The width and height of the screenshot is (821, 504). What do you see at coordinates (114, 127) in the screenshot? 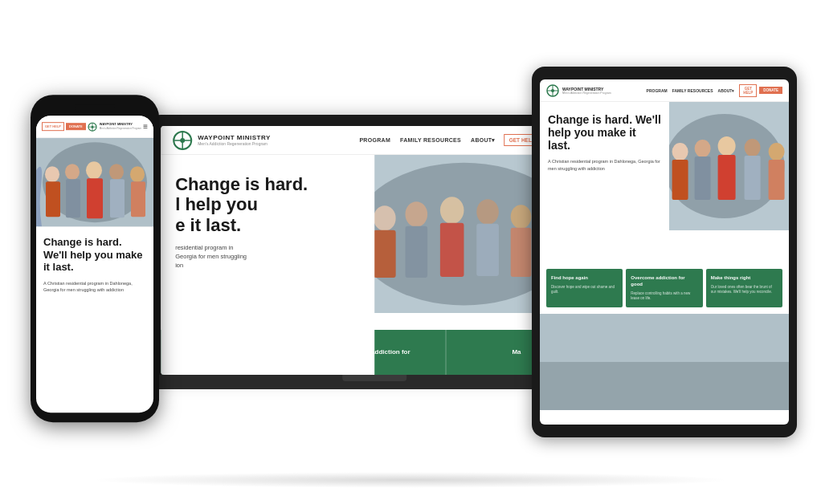
I see `phone-logo: WAYPOINT MINISTRY Men's Addiction Regene…` at bounding box center [114, 127].